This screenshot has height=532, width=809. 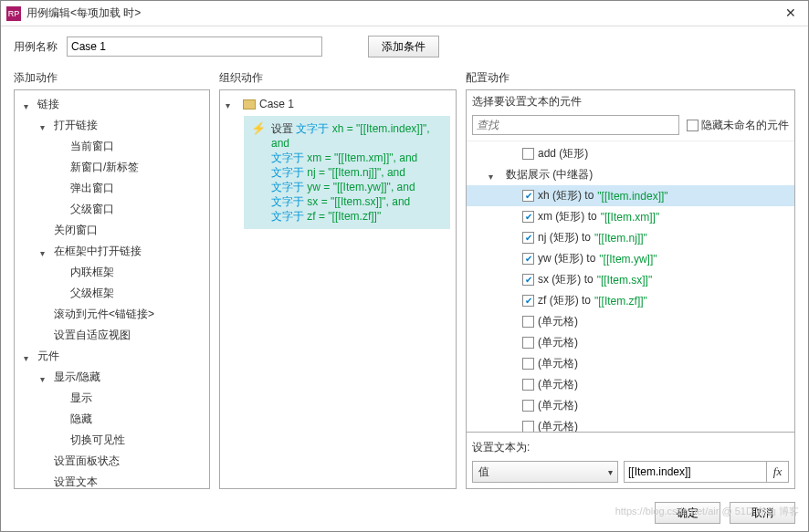 I want to click on tree-item: 关闭窗口, so click(x=111, y=230).